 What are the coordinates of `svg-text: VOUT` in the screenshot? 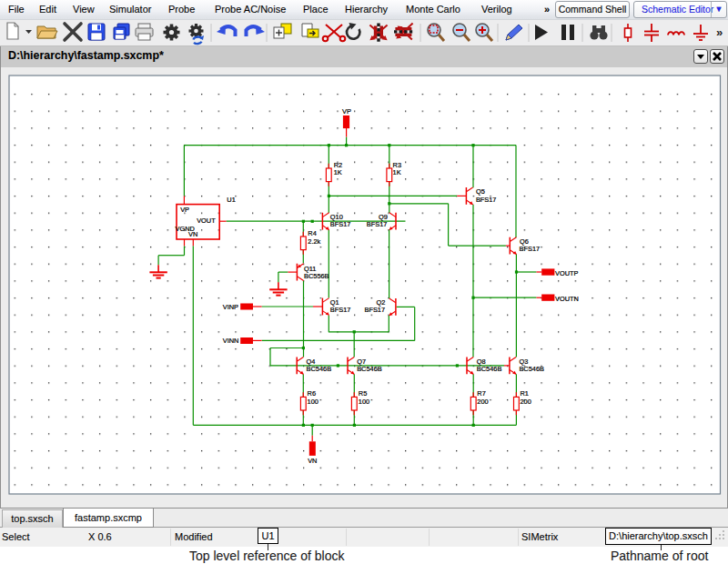 It's located at (206, 220).